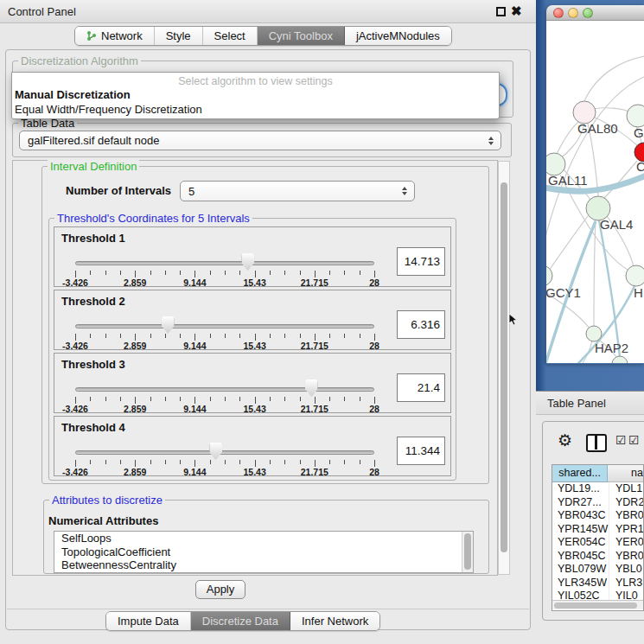  I want to click on table-horizontal-scrollbar, so click(598, 605).